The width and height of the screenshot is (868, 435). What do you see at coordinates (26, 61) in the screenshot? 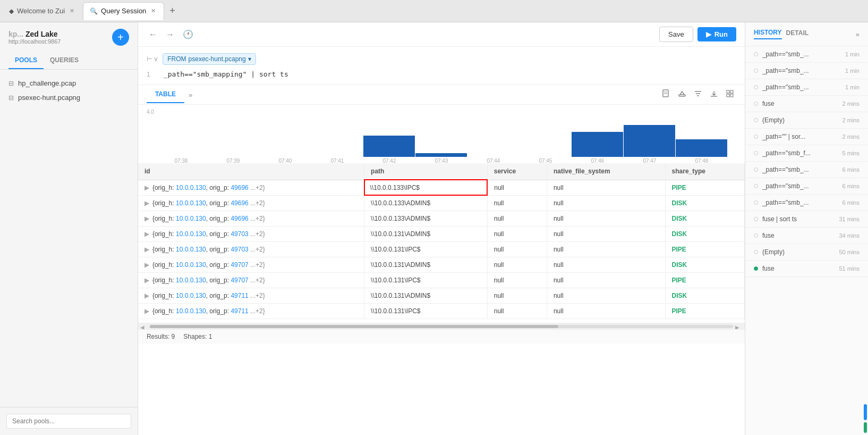
I see `sidebar-nav-pools: POOLS` at bounding box center [26, 61].